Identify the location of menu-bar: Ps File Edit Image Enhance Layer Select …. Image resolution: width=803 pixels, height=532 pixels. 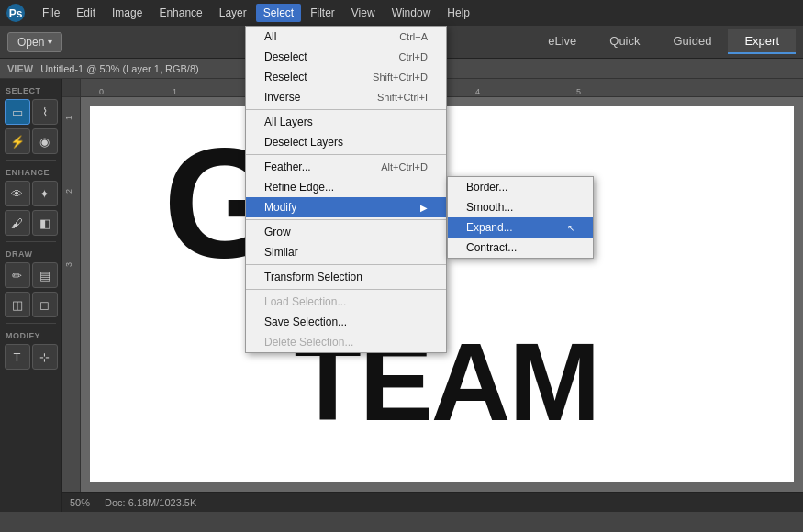
(402, 13).